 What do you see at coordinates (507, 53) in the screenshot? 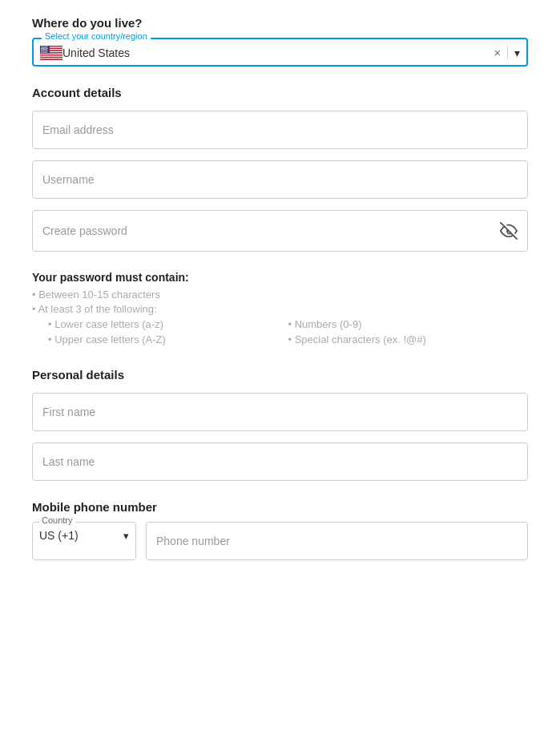
I see `country-controls: × ▾` at bounding box center [507, 53].